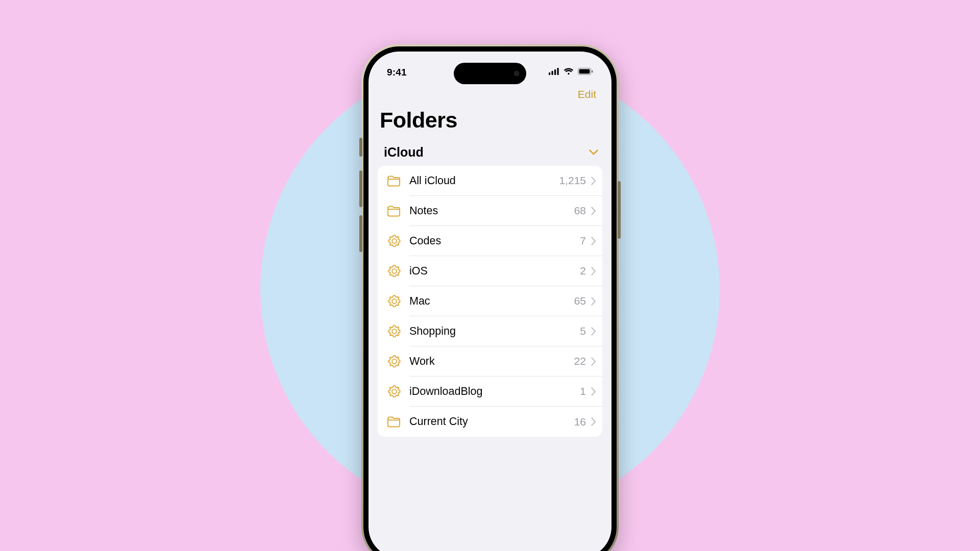 This screenshot has width=980, height=551. I want to click on phone-mute-switch, so click(361, 147).